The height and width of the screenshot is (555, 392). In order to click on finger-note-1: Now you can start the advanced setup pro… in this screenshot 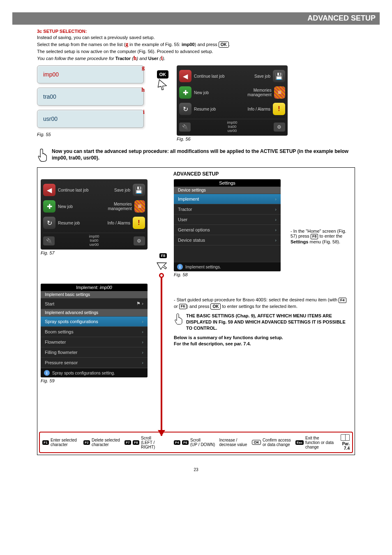, I will do `click(196, 155)`.